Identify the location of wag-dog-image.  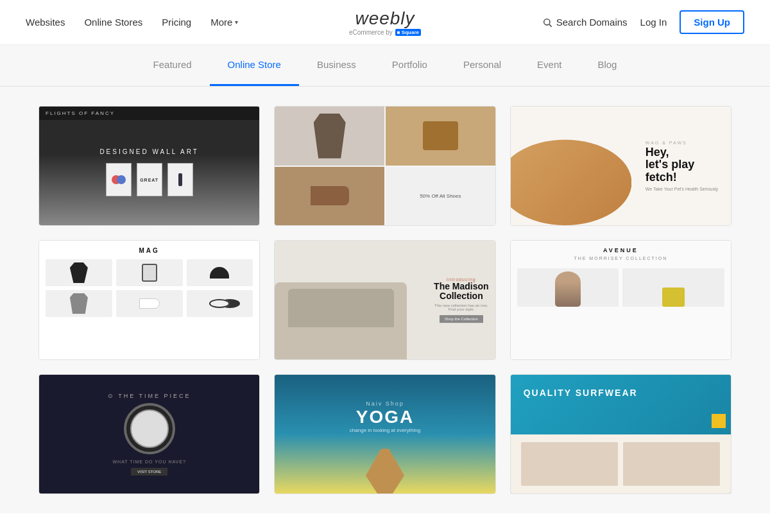
(571, 178).